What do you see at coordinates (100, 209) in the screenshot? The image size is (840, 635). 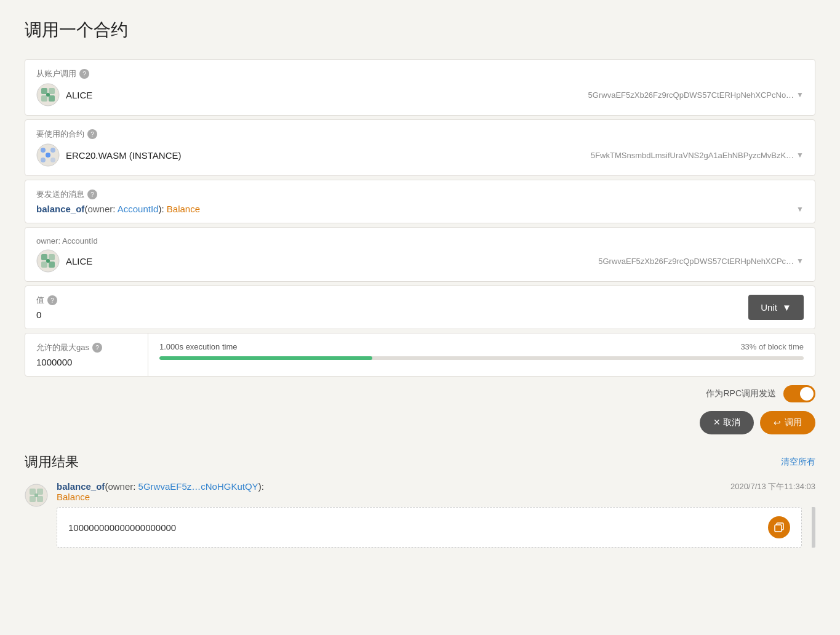 I see `message-param-label: owner` at bounding box center [100, 209].